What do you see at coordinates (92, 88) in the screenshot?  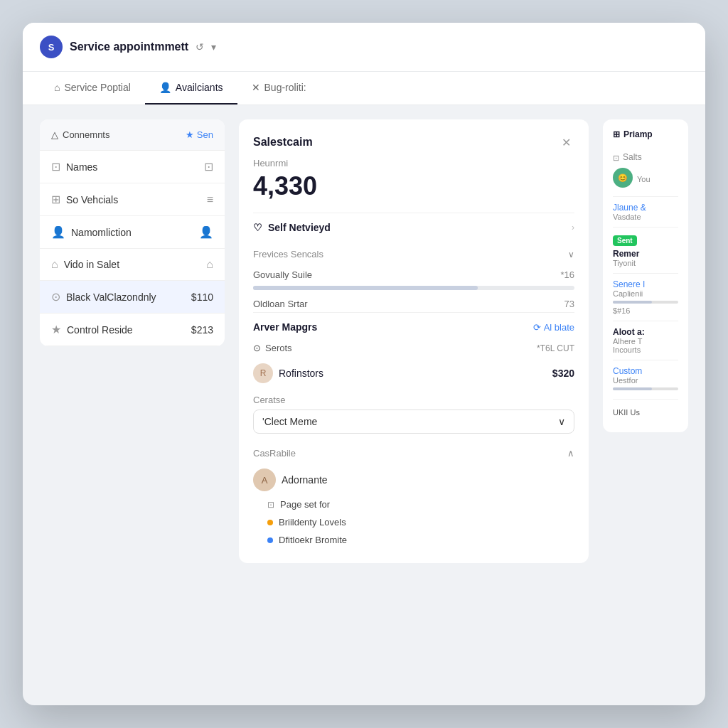 I see `tab-service-portal: ⌂ Service Poptial` at bounding box center [92, 88].